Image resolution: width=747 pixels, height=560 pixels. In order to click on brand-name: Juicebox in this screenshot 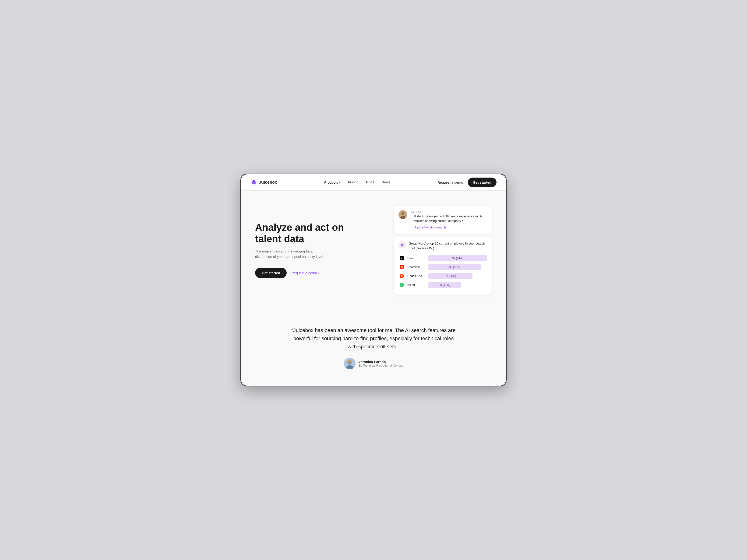, I will do `click(268, 182)`.